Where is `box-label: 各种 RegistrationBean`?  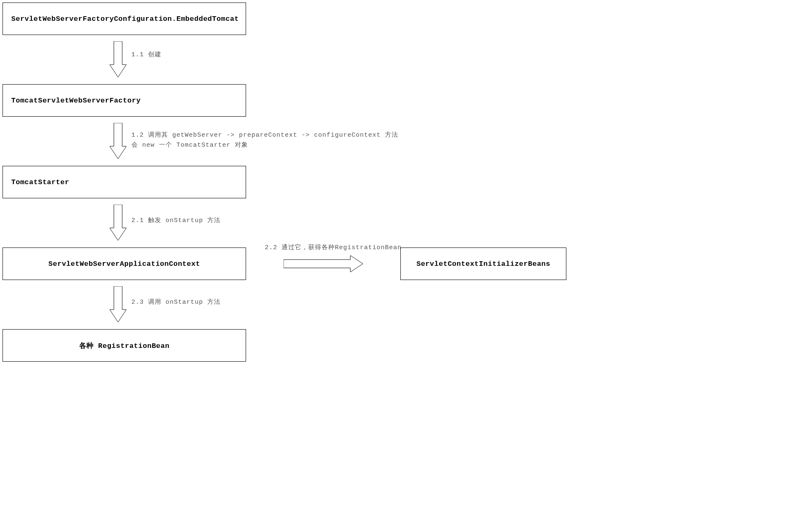
box-label: 各种 RegistrationBean is located at coordinates (124, 346).